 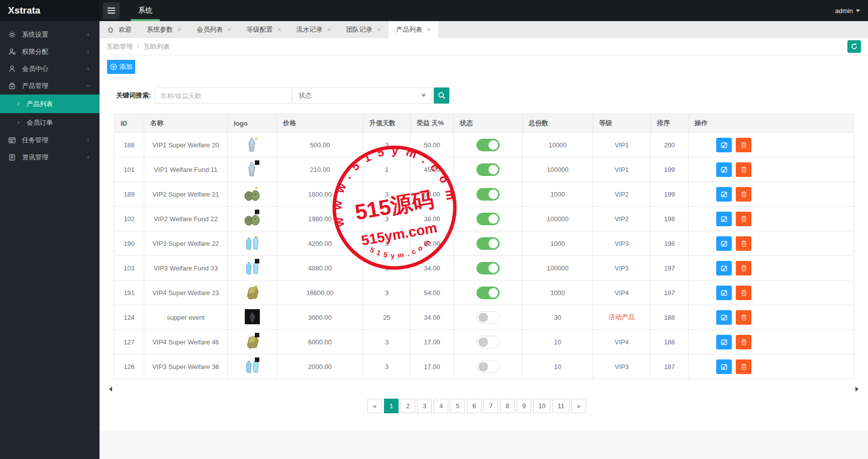 I want to click on page-button-2: 2, so click(x=408, y=406).